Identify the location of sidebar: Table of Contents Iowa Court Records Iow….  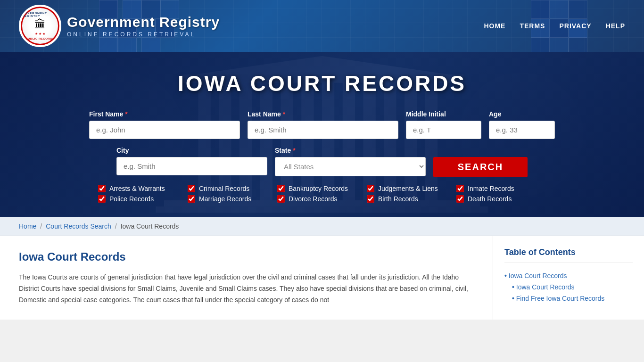
(569, 278).